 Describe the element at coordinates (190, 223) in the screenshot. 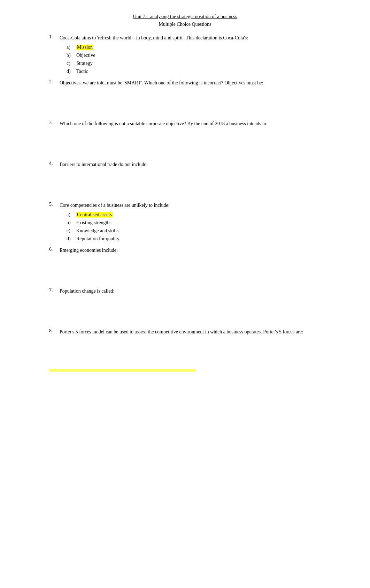

I see `question-content: Core competencies of a business are unli…` at that location.